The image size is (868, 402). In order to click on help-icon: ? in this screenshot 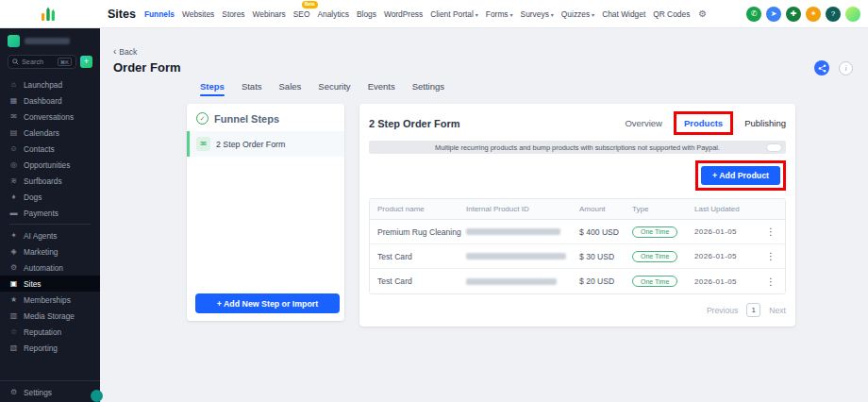, I will do `click(833, 14)`.